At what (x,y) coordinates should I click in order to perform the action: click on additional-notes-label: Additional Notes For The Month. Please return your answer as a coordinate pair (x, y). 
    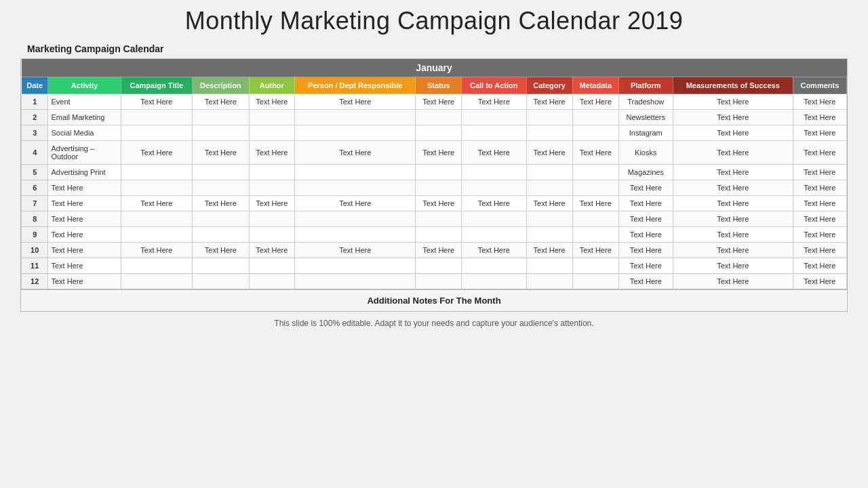
    Looking at the image, I should click on (434, 300).